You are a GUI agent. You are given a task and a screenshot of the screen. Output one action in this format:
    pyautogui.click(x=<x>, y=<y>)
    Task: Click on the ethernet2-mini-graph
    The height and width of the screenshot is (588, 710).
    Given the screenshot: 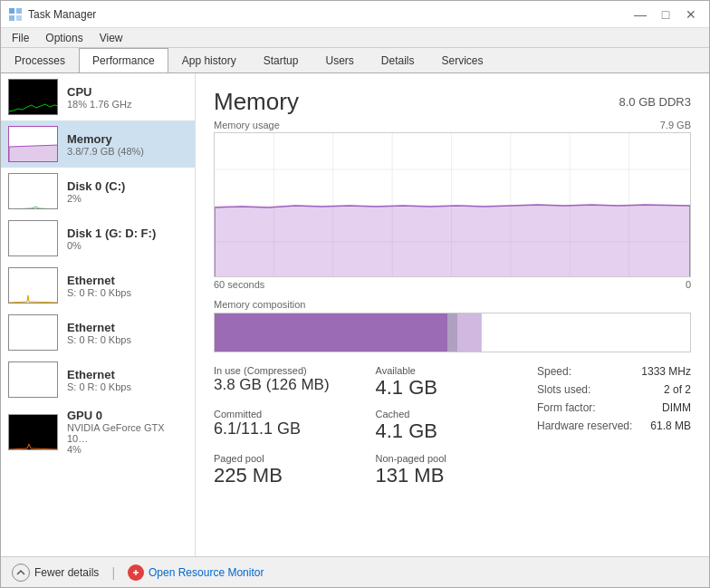 What is the action you would take?
    pyautogui.click(x=33, y=333)
    